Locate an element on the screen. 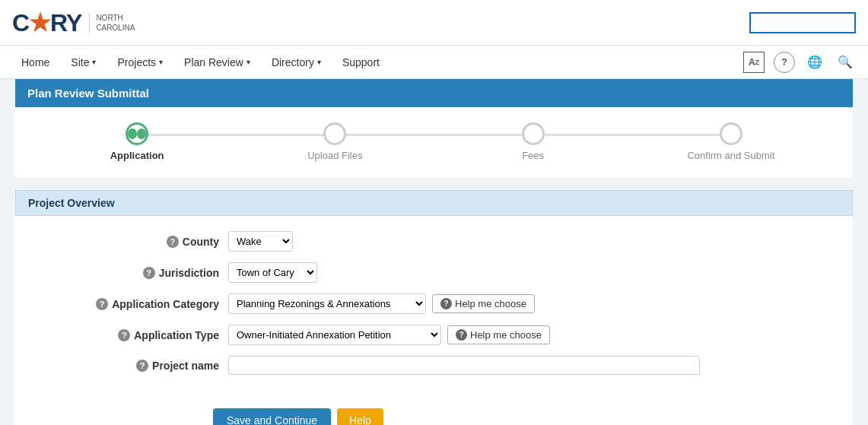 The image size is (868, 425). nav-home: Home is located at coordinates (35, 62).